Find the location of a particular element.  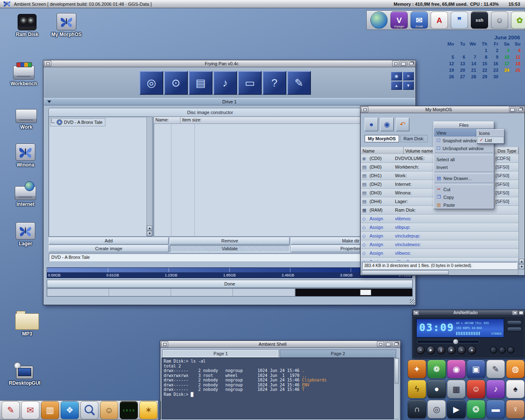

eq-pill-button is located at coordinates (514, 323).